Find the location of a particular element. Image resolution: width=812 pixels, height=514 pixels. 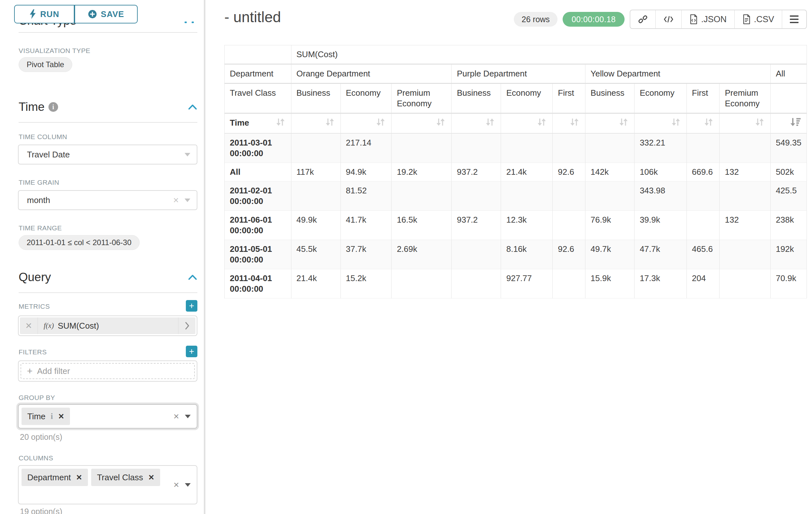

sort-descending-icon is located at coordinates (795, 124).